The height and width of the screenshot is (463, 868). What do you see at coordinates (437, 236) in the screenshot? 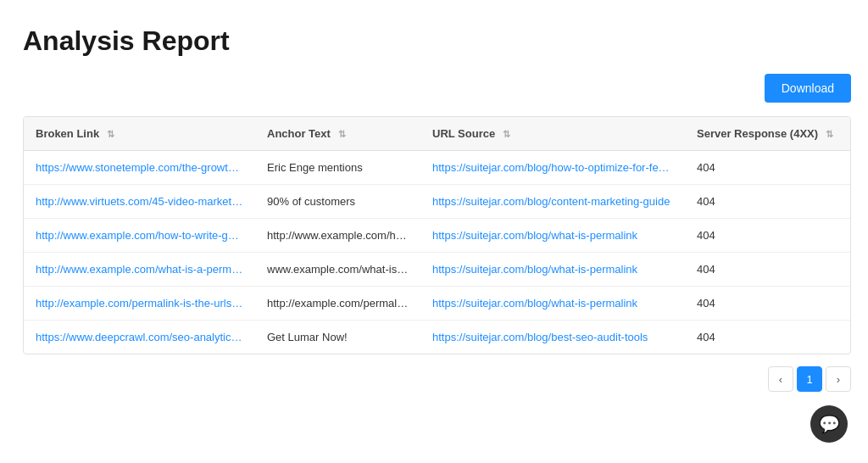
I see `table-row: http://www.example.com/how-to-write-good…` at bounding box center [437, 236].